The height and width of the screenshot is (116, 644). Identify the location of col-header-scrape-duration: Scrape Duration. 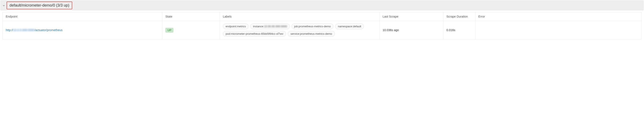
(459, 16).